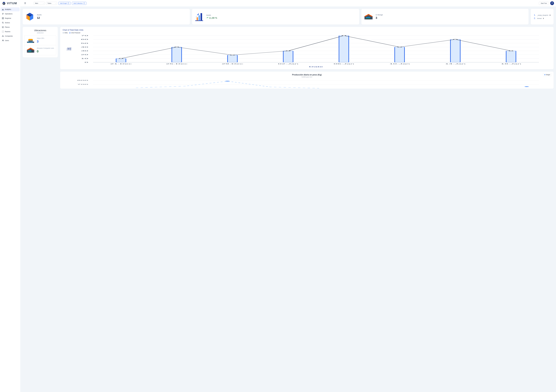  Describe the element at coordinates (86, 62) in the screenshot. I see `svg-text: 0` at that location.